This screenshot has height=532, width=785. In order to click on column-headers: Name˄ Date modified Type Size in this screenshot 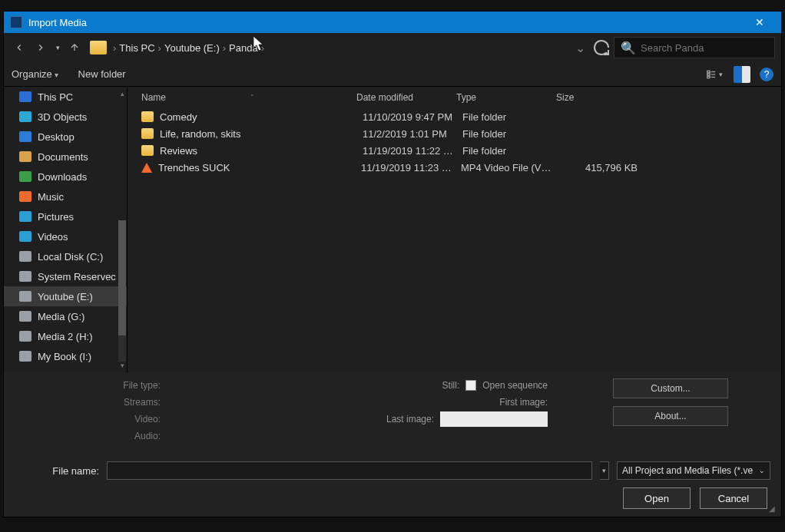, I will do `click(455, 97)`.